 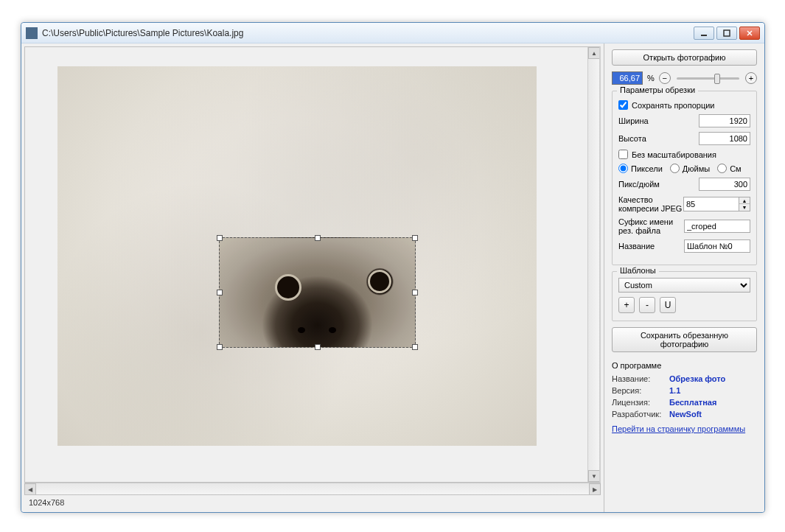 What do you see at coordinates (725, 139) in the screenshot?
I see `height-input` at bounding box center [725, 139].